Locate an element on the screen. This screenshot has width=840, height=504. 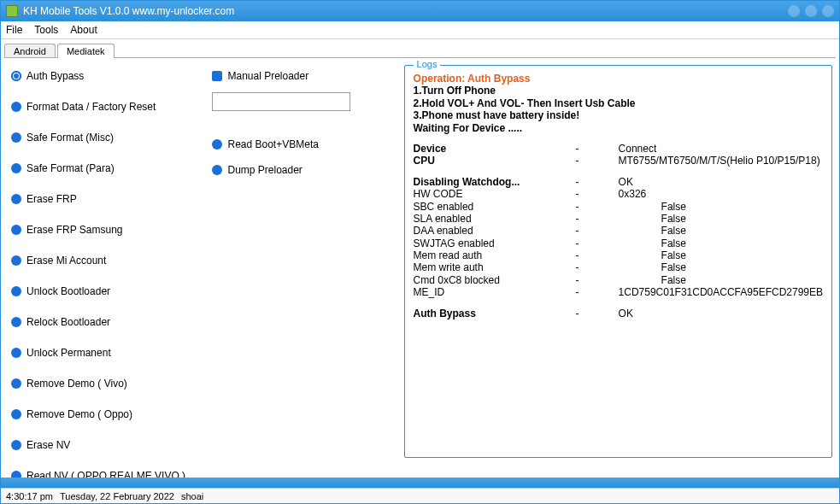
radio-label: Format Data / Factory Reset is located at coordinates (91, 107).